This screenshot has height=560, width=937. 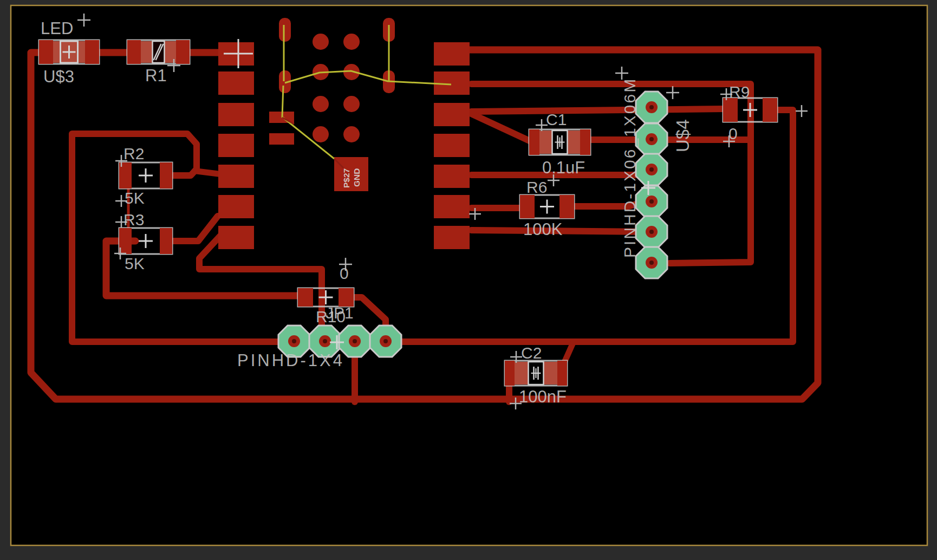 What do you see at coordinates (134, 263) in the screenshot?
I see `label-r3-value: 5K` at bounding box center [134, 263].